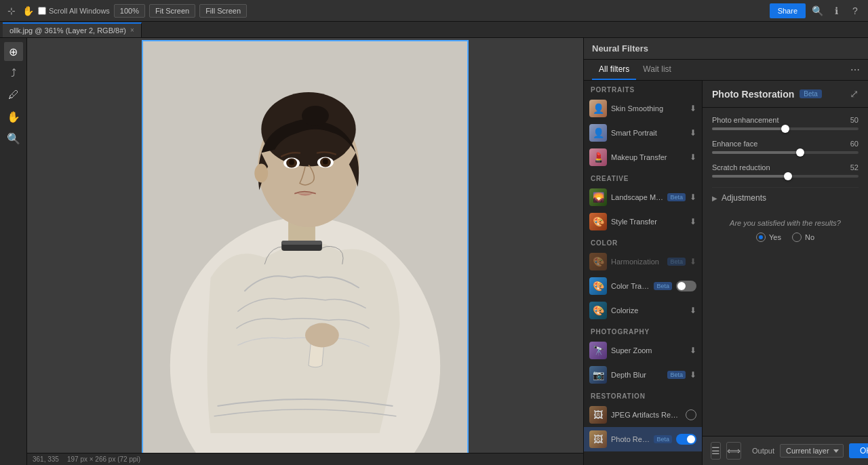  I want to click on filter-skin-smoothing: 👤 Skin Smoothing ⬇, so click(643, 108).